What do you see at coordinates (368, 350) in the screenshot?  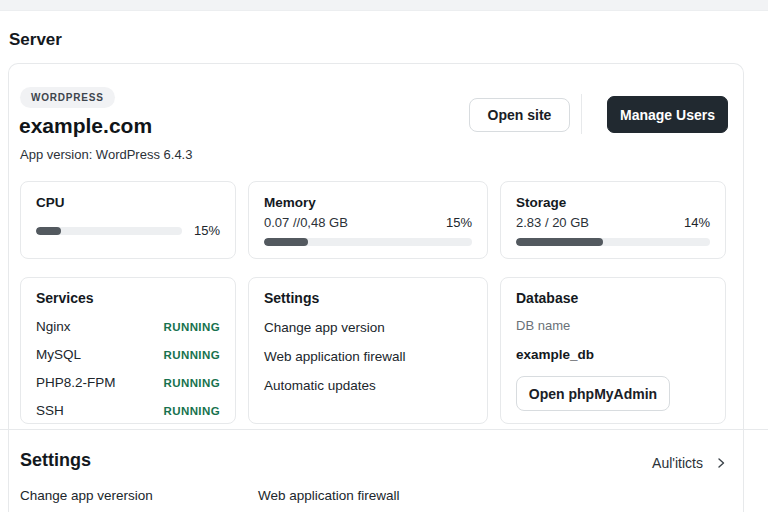 I see `settings-card: Settings Change app version Web applicat…` at bounding box center [368, 350].